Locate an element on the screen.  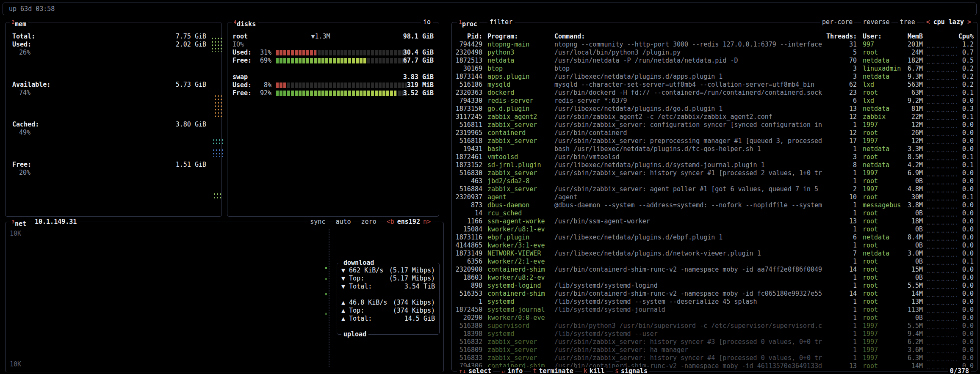
process-row: 1872461vmtoolsd/usr/bin/vmtoolsd3root8.5… is located at coordinates (714, 157).